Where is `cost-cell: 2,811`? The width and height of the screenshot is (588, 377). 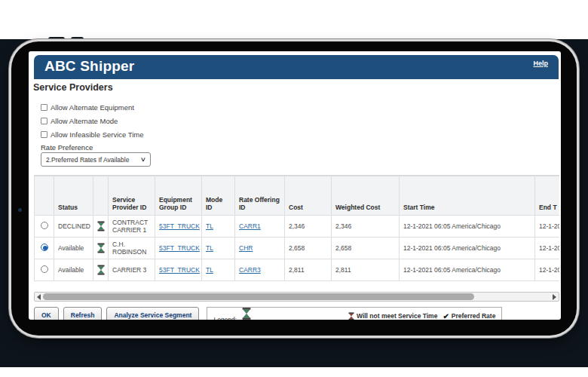 cost-cell: 2,811 is located at coordinates (308, 270).